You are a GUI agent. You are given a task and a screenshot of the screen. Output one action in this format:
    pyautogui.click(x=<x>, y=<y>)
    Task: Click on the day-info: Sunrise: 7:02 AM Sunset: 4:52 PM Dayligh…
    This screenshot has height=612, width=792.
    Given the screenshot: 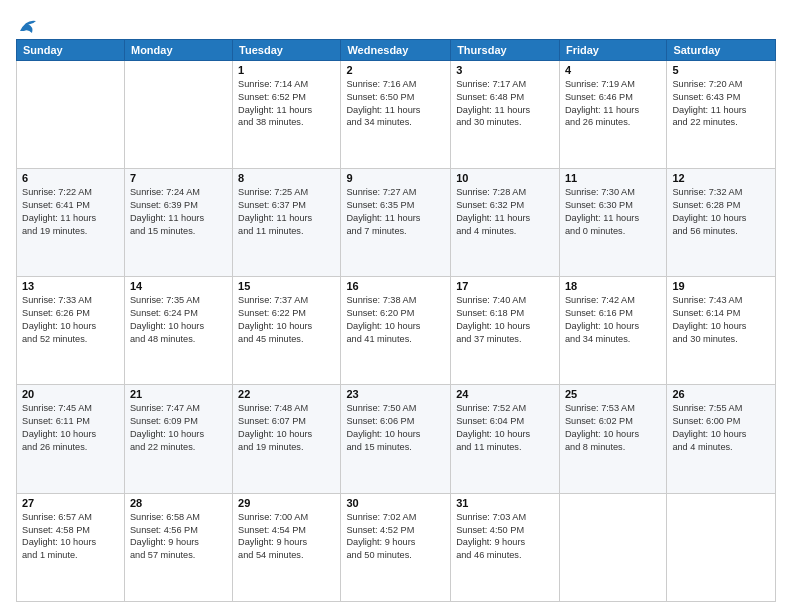 What is the action you would take?
    pyautogui.click(x=396, y=537)
    